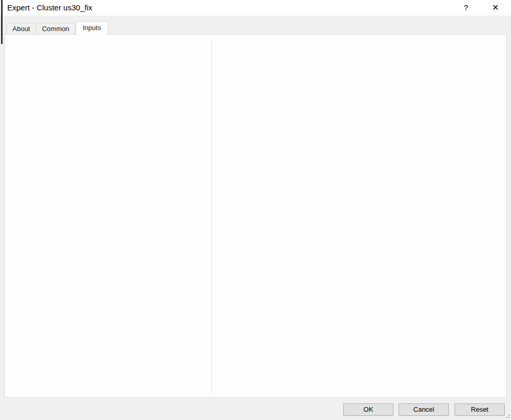  What do you see at coordinates (21, 29) in the screenshot?
I see `tab-about: About` at bounding box center [21, 29].